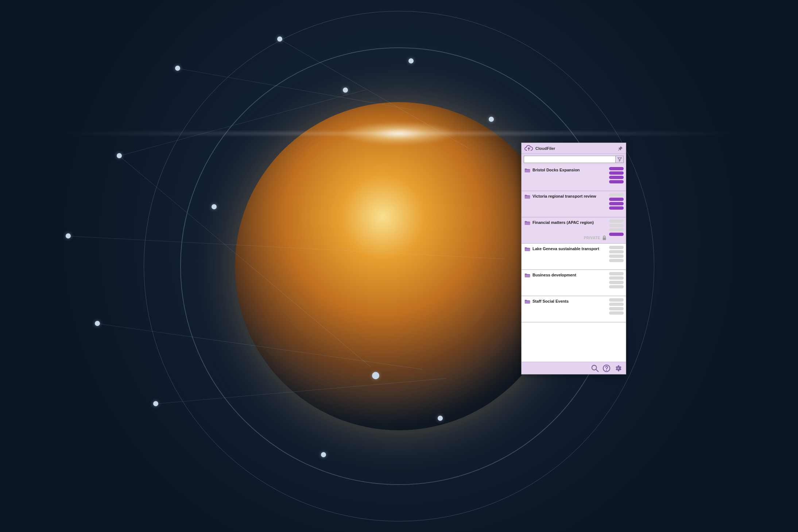  Describe the element at coordinates (574, 148) in the screenshot. I see `panel-header: CloudFiler` at that location.